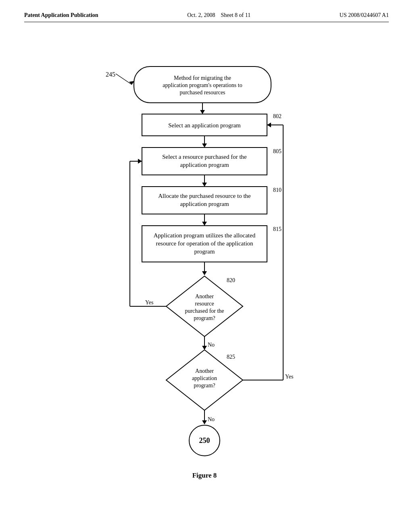 The height and width of the screenshot is (532, 413). What do you see at coordinates (204, 196) in the screenshot?
I see `svg-text:Allocate the purchased resourc: Allocate the purchased resource to the` at bounding box center [204, 196].